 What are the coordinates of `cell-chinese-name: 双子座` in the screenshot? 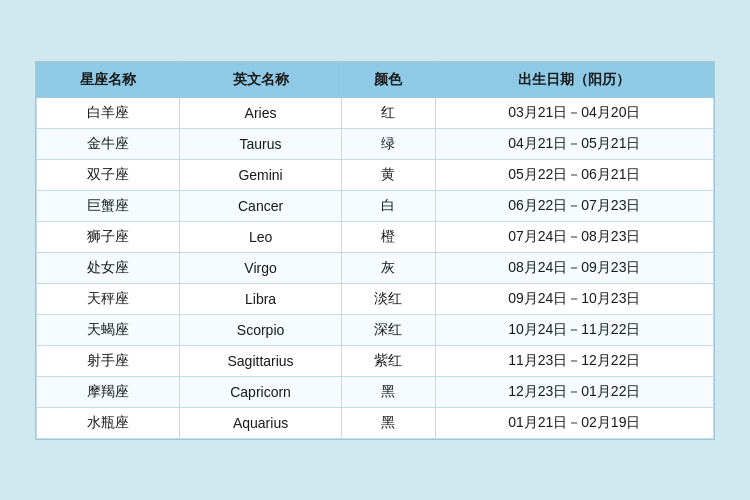 It's located at (108, 174).